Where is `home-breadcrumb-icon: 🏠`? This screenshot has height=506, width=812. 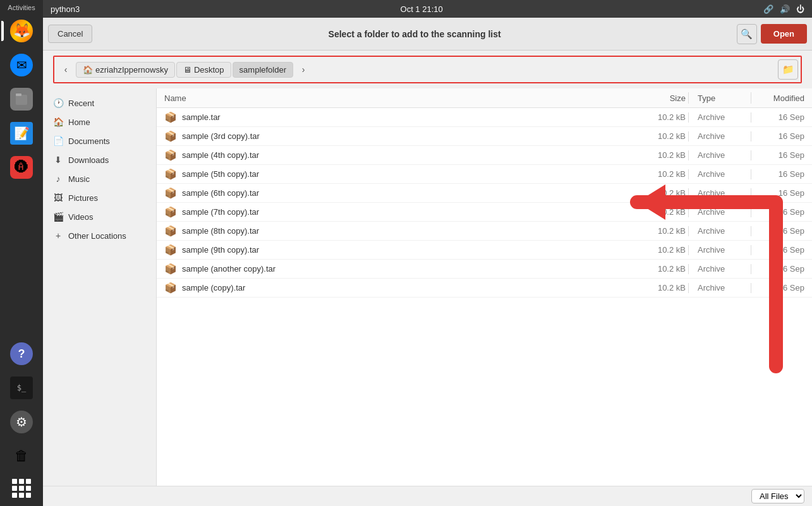
home-breadcrumb-icon: 🏠 is located at coordinates (88, 69).